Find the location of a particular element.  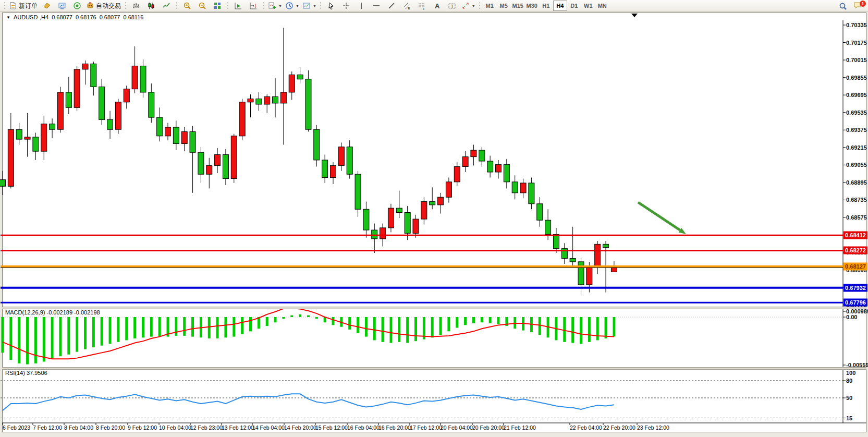

ohlc-high: 0.68176 is located at coordinates (86, 17).